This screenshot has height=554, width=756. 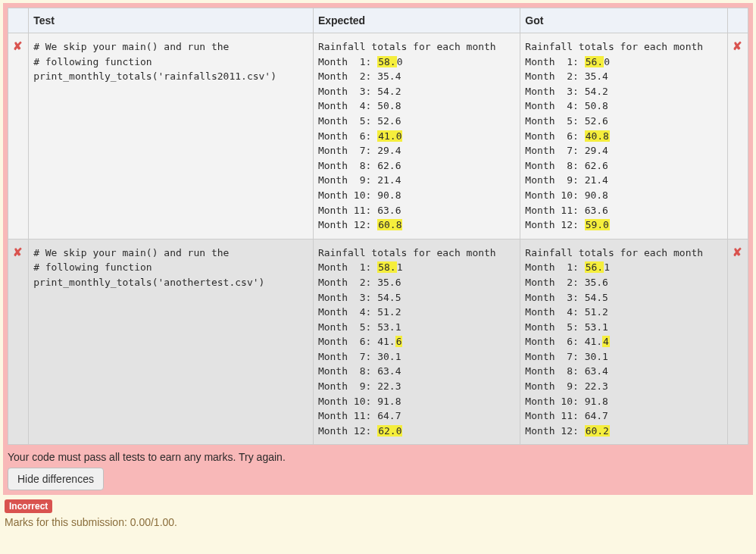 What do you see at coordinates (389, 136) in the screenshot?
I see `diff-highlight: 41.0` at bounding box center [389, 136].